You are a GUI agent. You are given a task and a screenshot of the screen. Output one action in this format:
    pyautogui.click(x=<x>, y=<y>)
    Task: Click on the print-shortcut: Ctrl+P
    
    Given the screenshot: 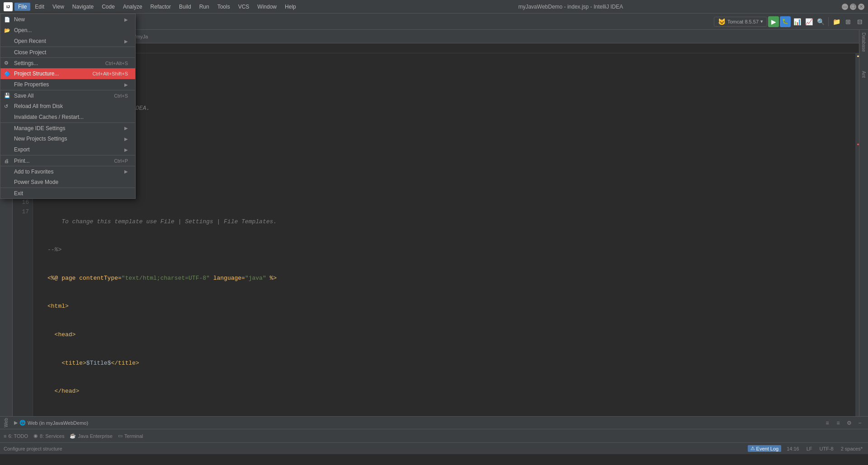 What is the action you would take?
    pyautogui.click(x=121, y=161)
    